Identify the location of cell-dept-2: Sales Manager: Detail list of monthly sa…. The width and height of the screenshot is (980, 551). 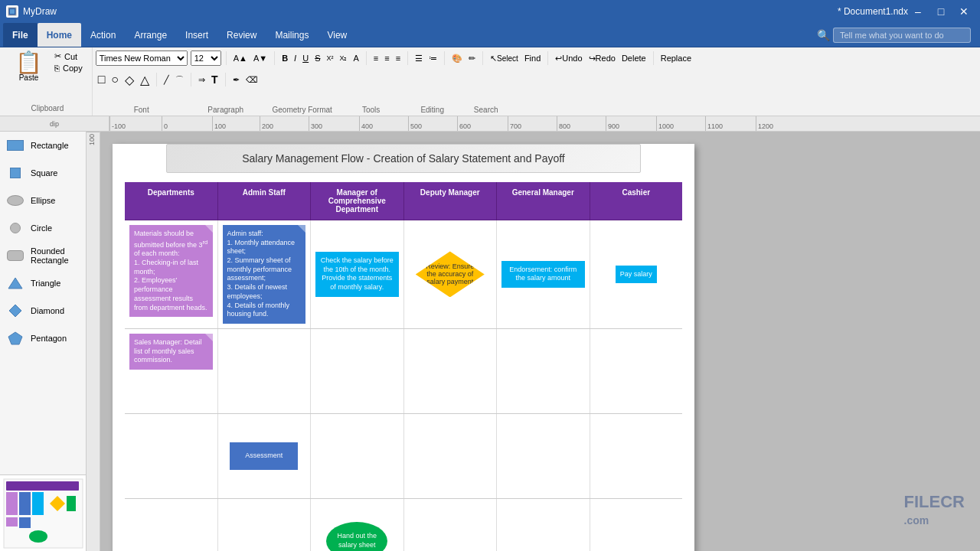
(172, 371).